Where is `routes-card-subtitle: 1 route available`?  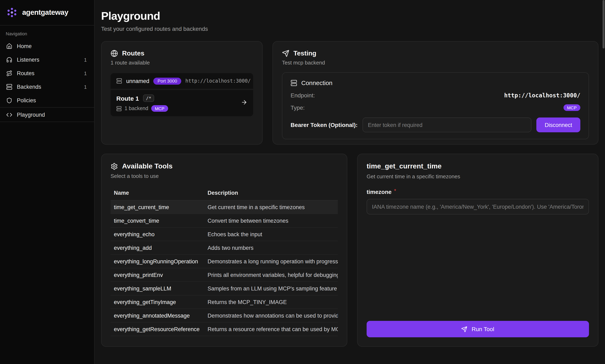
routes-card-subtitle: 1 route available is located at coordinates (182, 63).